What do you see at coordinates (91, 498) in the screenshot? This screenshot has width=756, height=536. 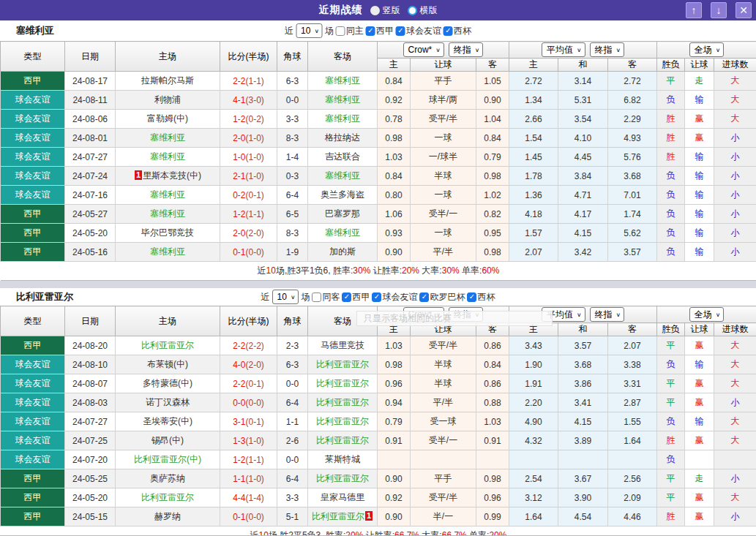 I see `match-date-cell: 24-05-20` at bounding box center [91, 498].